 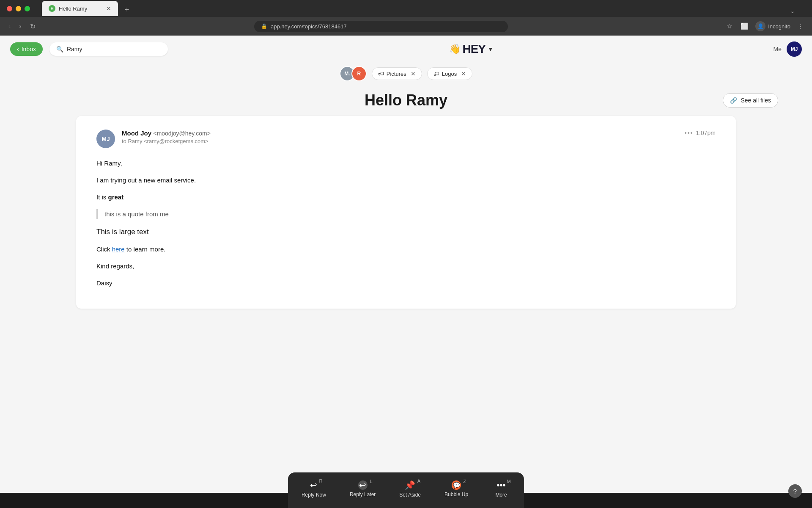 I want to click on sender-avatar: MJ, so click(x=106, y=139).